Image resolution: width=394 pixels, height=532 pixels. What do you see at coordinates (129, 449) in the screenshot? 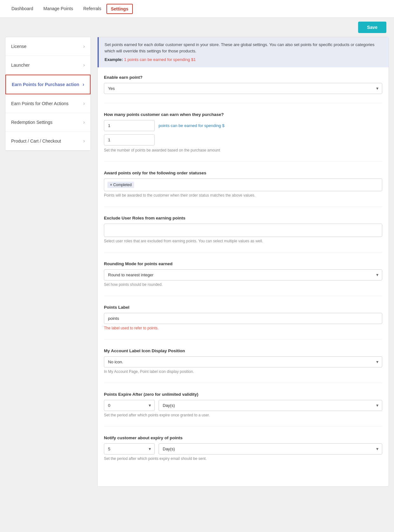
I see `notify-expiry-number-select: 5 1 7` at bounding box center [129, 449].